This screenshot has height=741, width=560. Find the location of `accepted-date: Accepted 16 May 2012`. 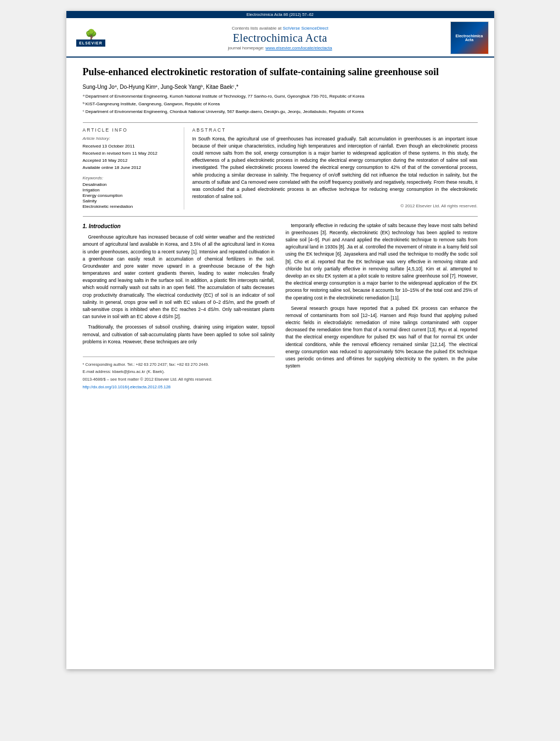

accepted-date: Accepted 16 May 2012 is located at coordinates (131, 161).